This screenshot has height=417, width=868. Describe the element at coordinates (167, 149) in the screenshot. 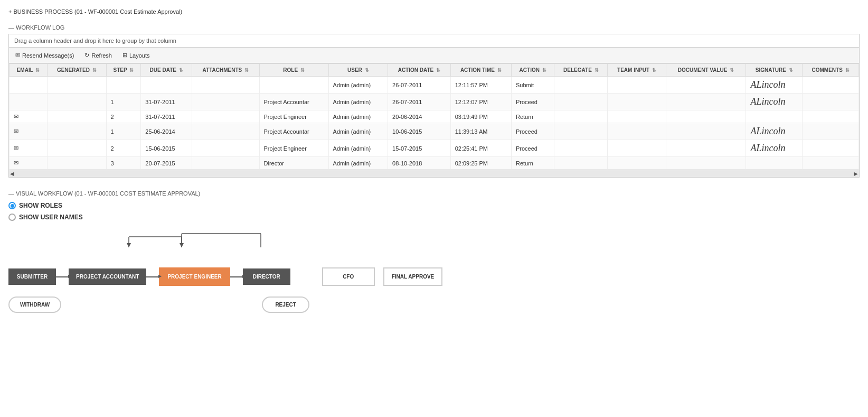

I see `due-date-cell: 15-06-2015` at that location.